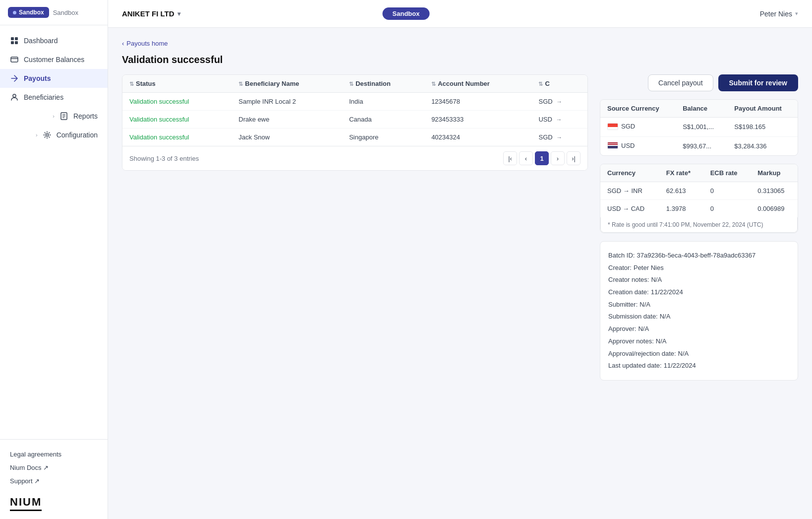 This screenshot has width=812, height=519. I want to click on balance-row: SGD S$1,001,... S$198.165, so click(699, 127).